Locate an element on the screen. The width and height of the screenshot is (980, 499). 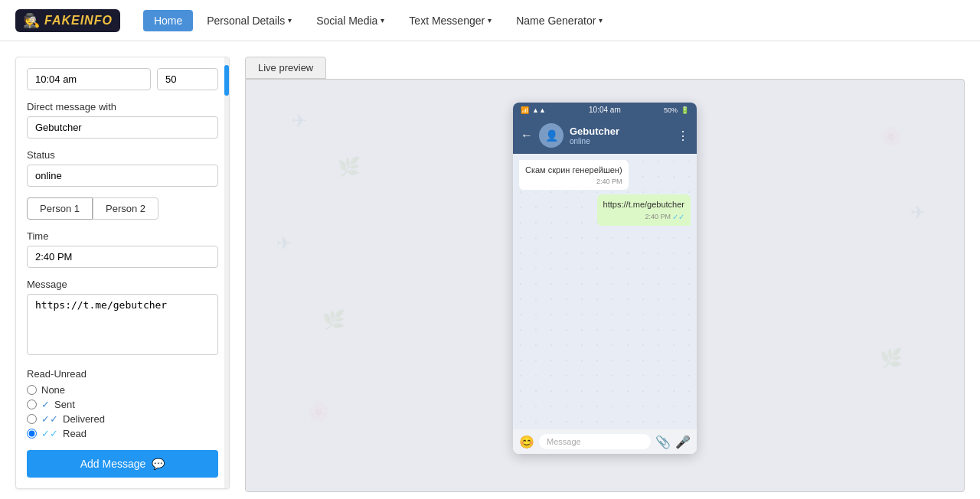
emoji-icon: 😊 is located at coordinates (527, 442).